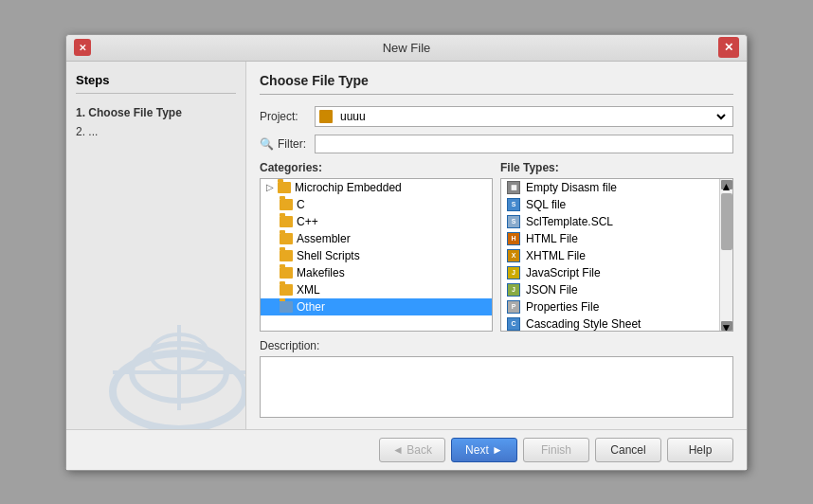 This screenshot has width=813, height=504. Describe the element at coordinates (412, 450) in the screenshot. I see `back-button: ◄ Back` at that location.